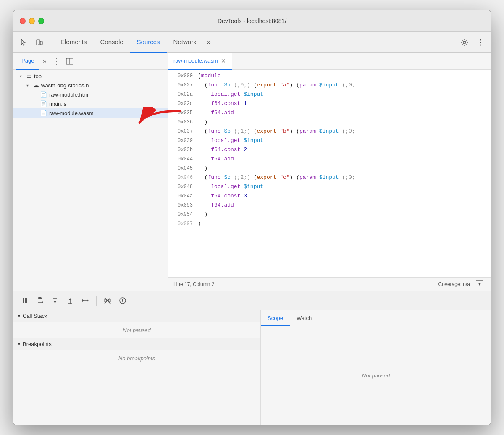 This screenshot has height=435, width=504. Describe the element at coordinates (91, 113) in the screenshot. I see `tree-item-wasm: ▶ 📄 raw-module.wasm` at that location.